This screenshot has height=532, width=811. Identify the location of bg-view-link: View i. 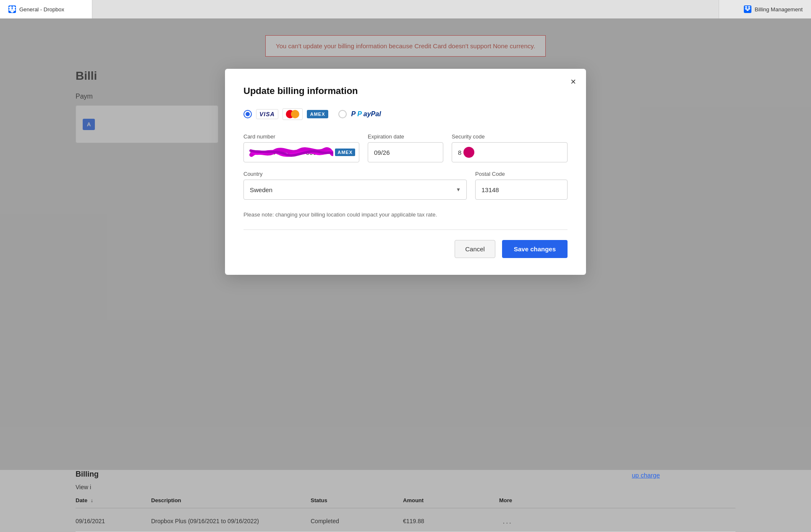
(83, 487).